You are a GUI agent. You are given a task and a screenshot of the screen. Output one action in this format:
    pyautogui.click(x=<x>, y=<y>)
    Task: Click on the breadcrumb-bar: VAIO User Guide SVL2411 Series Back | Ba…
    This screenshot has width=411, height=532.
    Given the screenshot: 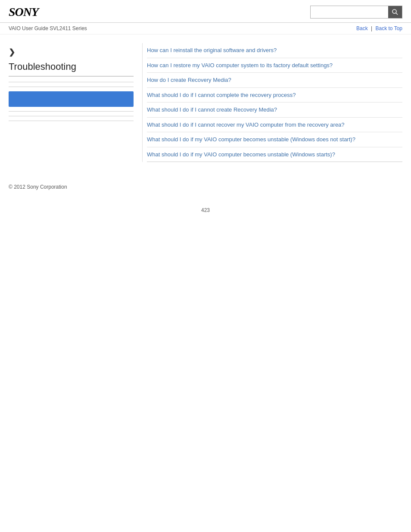 What is the action you would take?
    pyautogui.click(x=206, y=28)
    